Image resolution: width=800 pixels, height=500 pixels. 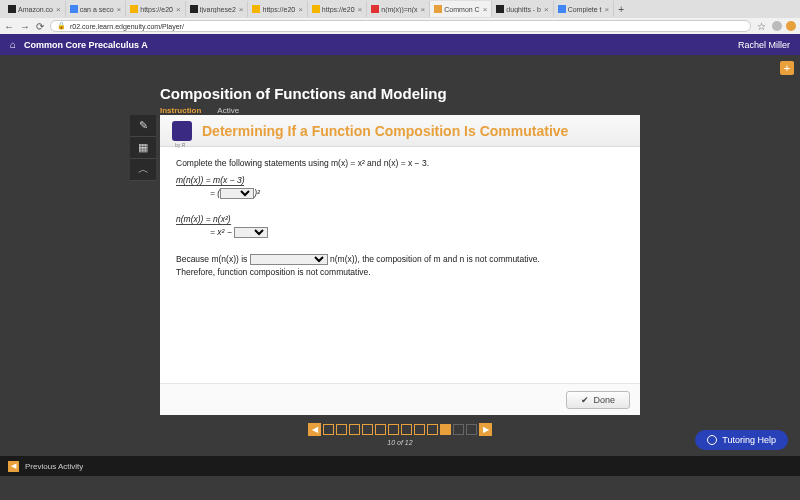 I want to click on url-text: r02.core.learn.edgenuity.com/Player/, so click(x=127, y=26).